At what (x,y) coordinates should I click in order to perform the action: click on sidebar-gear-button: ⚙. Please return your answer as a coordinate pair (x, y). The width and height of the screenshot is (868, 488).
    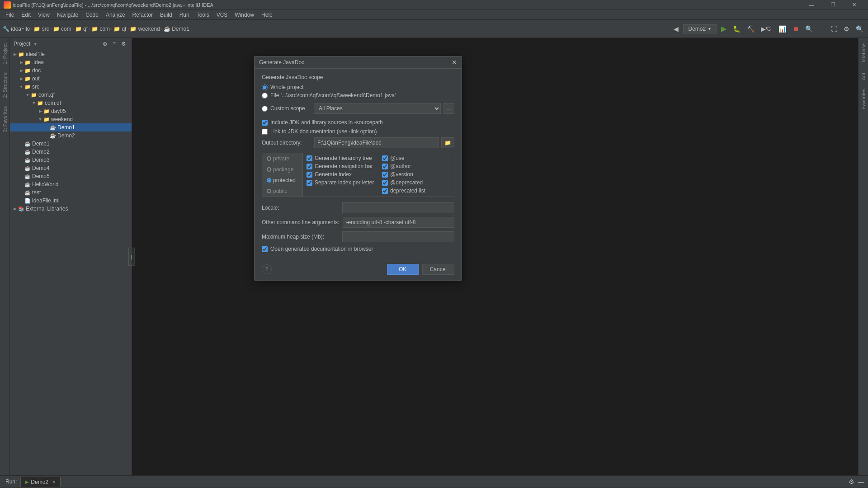
    Looking at the image, I should click on (124, 44).